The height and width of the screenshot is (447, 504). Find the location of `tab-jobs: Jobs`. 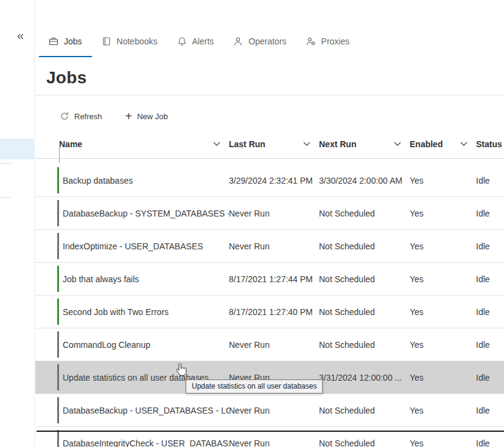

tab-jobs: Jobs is located at coordinates (66, 42).